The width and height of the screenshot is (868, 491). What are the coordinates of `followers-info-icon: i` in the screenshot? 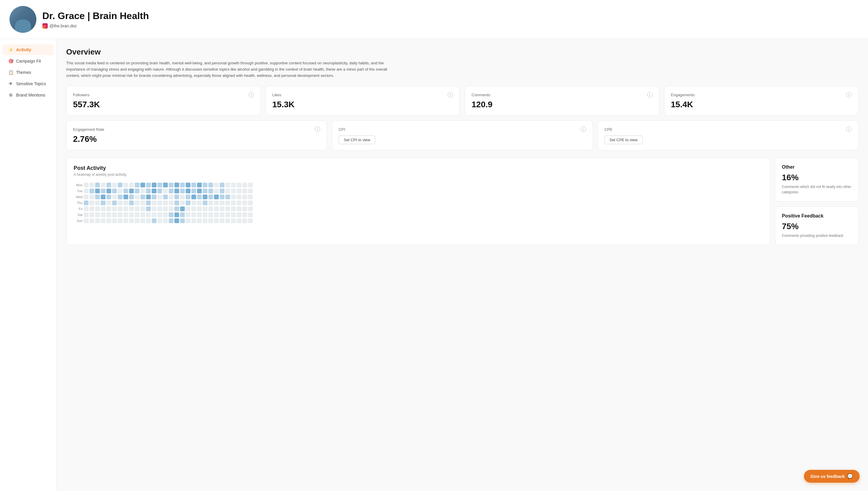 It's located at (251, 95).